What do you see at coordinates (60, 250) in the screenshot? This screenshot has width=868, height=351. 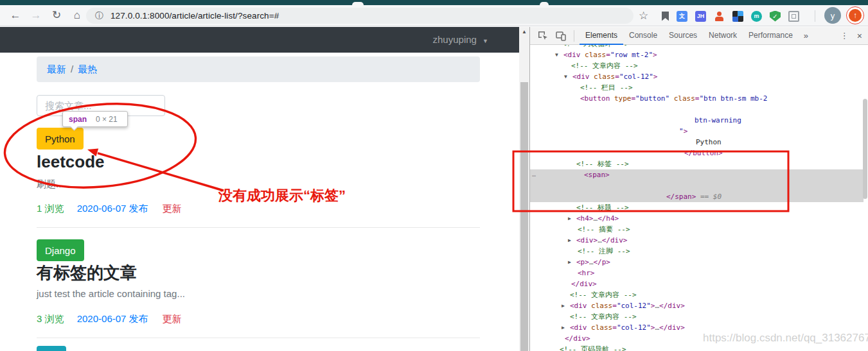 I see `tag-button-django: Django` at bounding box center [60, 250].